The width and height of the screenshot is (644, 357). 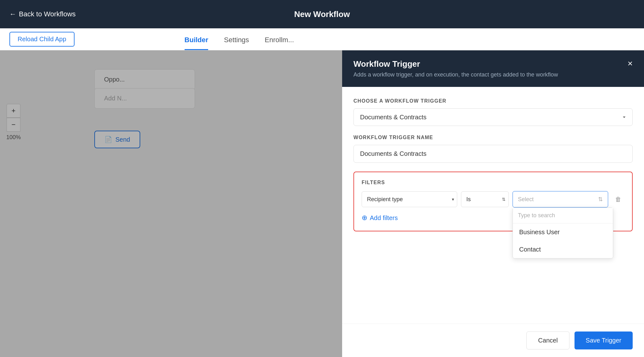 I want to click on choose-trigger-label: CHOOSE A WORKFLOW TRIGGER, so click(x=493, y=101).